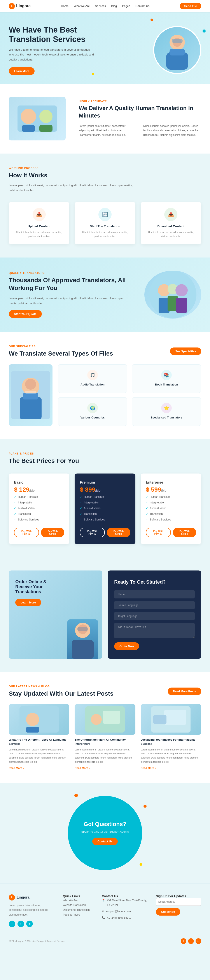  What do you see at coordinates (124, 912) in the screenshot?
I see `footer-email: ✉ support@lingora.com` at bounding box center [124, 912].